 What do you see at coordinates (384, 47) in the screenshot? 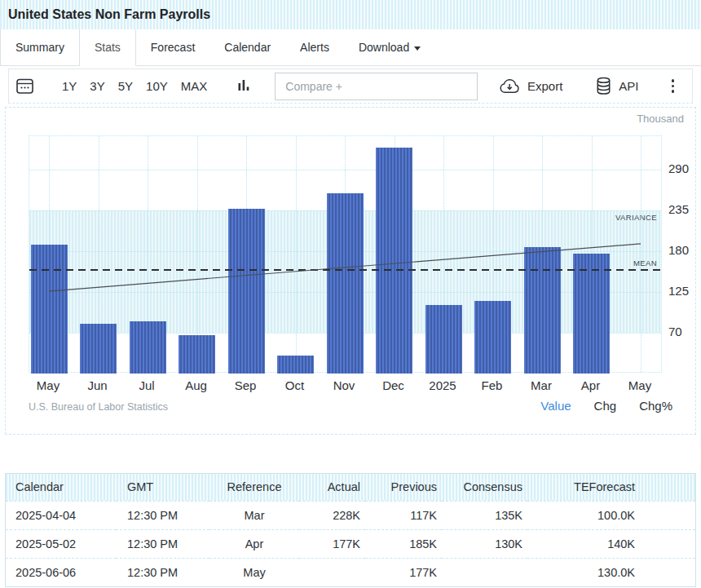
I see `tab-label: Download` at bounding box center [384, 47].